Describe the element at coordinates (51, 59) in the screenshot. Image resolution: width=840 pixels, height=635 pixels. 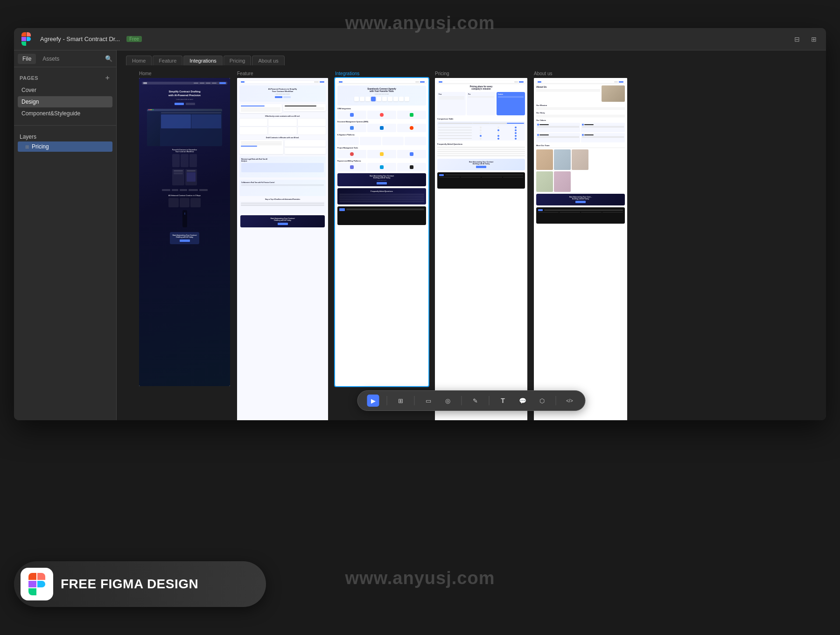
I see `assets-tab: Assets` at that location.